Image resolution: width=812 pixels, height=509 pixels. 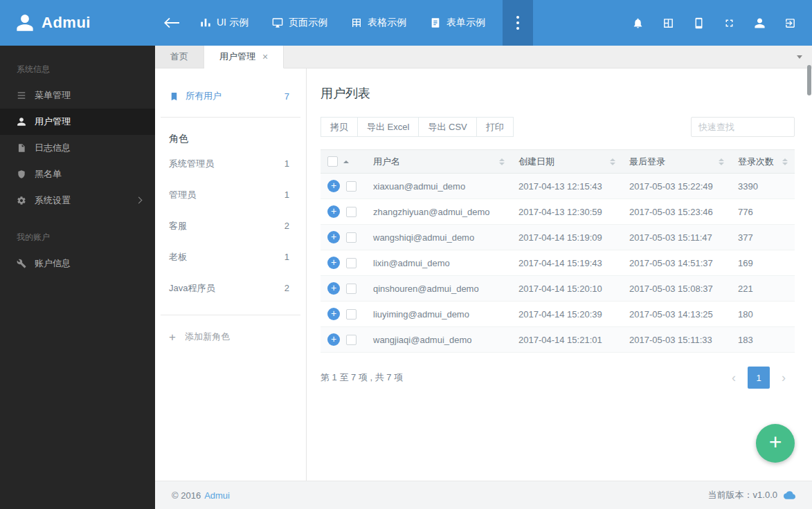 I want to click on all-users-filter: 所有用户 7, so click(x=231, y=96).